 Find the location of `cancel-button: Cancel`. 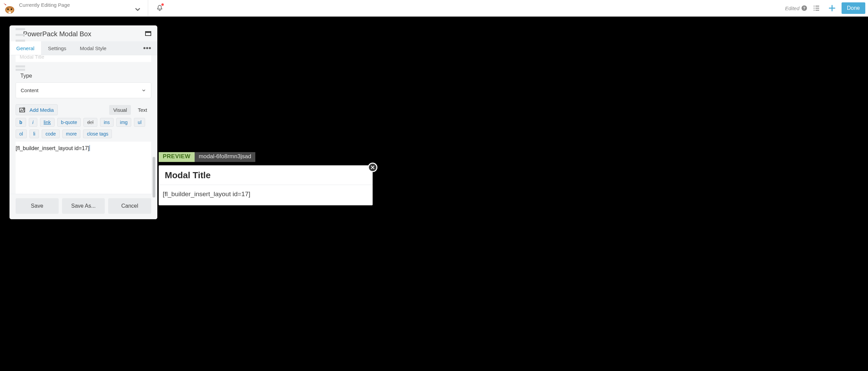

cancel-button: Cancel is located at coordinates (130, 206).